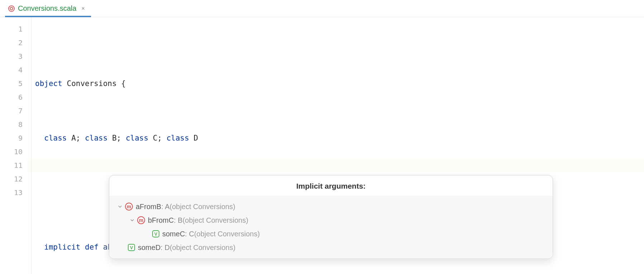  Describe the element at coordinates (83, 9) in the screenshot. I see `close-icon: ×` at that location.